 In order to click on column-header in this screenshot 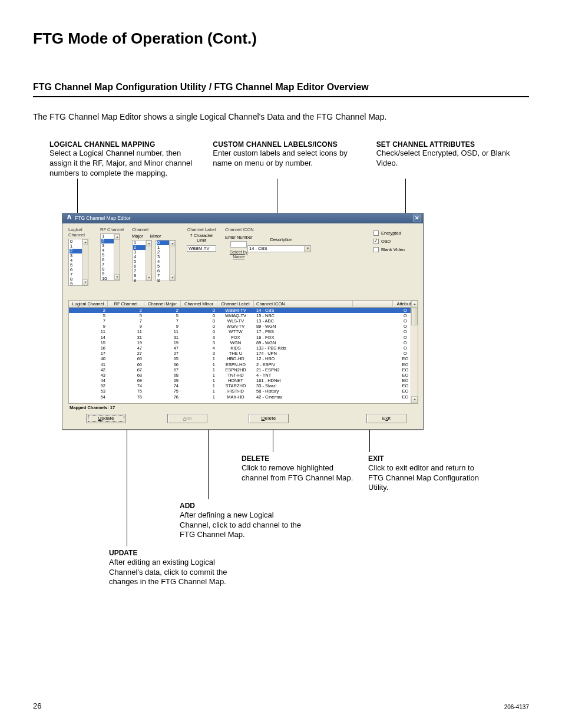, I will do `click(373, 304)`.